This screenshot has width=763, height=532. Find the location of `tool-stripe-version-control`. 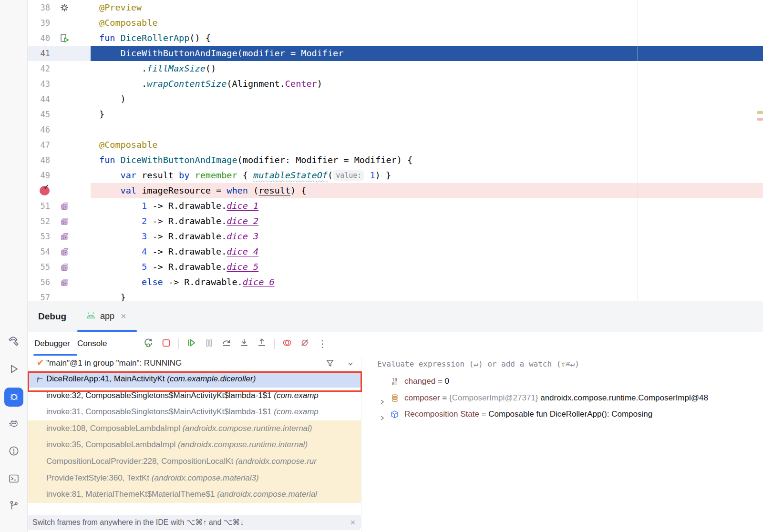

tool-stripe-version-control is located at coordinates (14, 507).